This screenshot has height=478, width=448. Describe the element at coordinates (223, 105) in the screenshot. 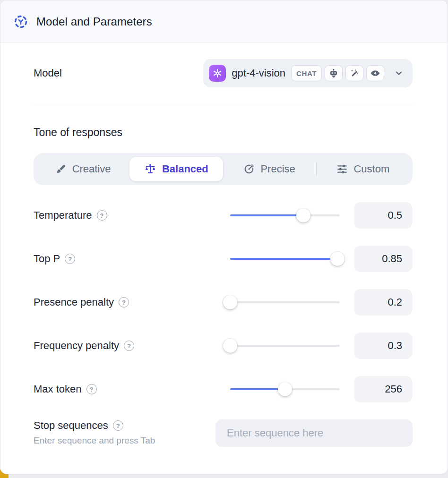

I see `section-divider` at that location.